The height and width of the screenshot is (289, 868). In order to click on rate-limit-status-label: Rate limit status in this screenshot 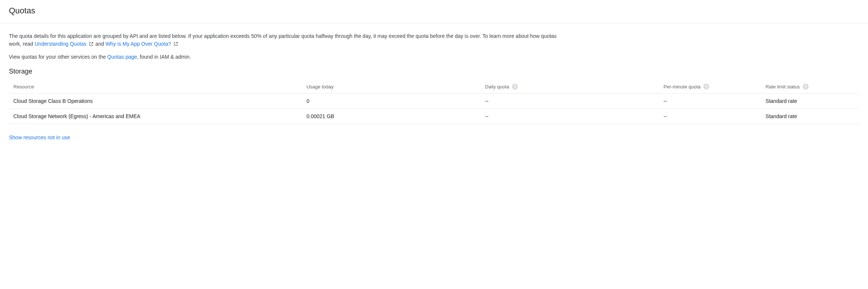, I will do `click(783, 87)`.